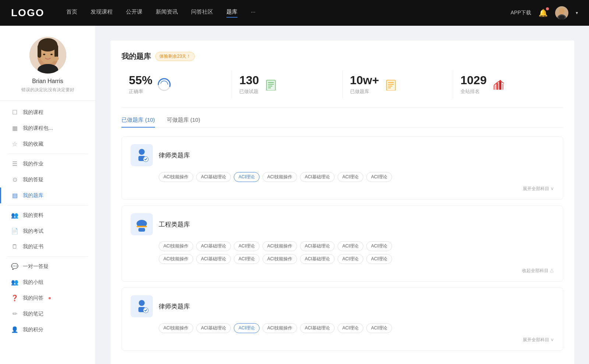 The height and width of the screenshot is (364, 589). What do you see at coordinates (50, 298) in the screenshot?
I see `unread-dot` at bounding box center [50, 298].